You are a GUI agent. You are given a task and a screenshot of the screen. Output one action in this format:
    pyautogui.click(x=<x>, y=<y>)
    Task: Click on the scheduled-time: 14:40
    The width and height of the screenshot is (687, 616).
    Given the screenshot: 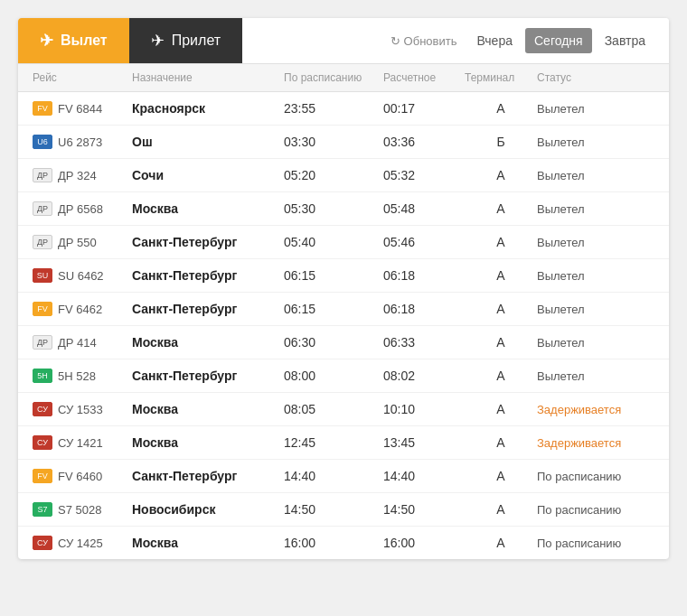 What is the action you would take?
    pyautogui.click(x=334, y=476)
    